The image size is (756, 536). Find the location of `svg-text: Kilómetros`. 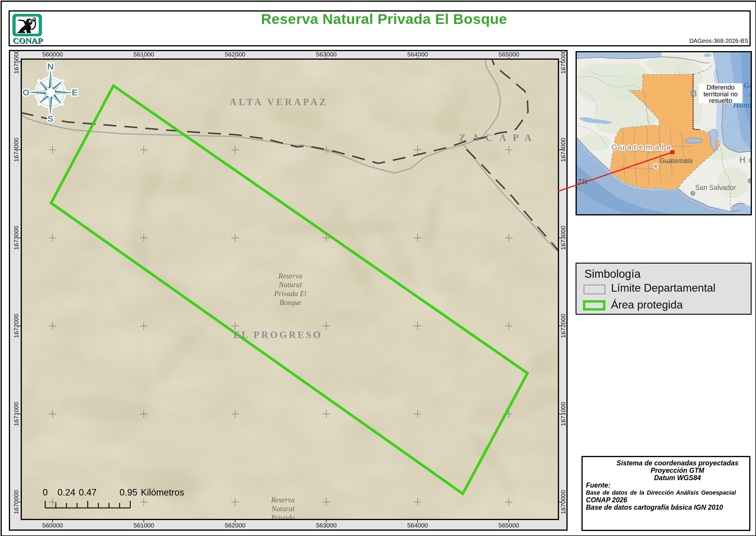

svg-text: Kilómetros is located at coordinates (162, 492).